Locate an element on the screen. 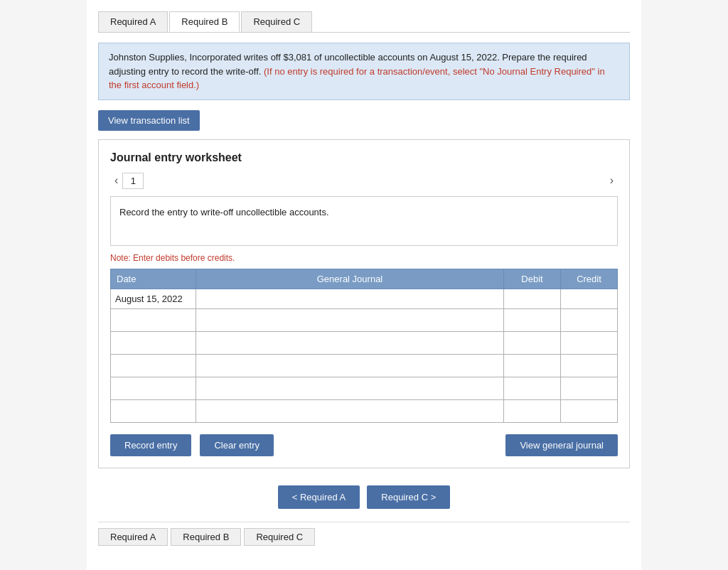 This screenshot has width=728, height=570. col-header-credit: Credit is located at coordinates (589, 279).